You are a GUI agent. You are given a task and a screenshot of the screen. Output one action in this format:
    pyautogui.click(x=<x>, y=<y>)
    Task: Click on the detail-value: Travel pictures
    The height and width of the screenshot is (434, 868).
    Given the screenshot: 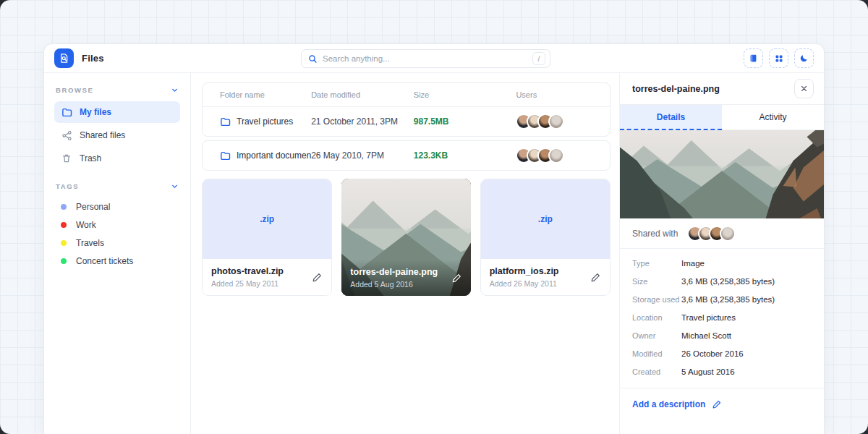 What is the action you would take?
    pyautogui.click(x=709, y=318)
    